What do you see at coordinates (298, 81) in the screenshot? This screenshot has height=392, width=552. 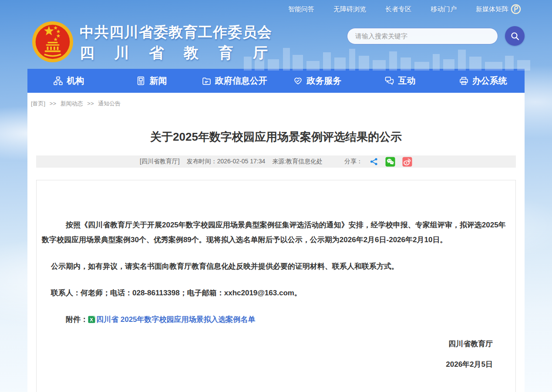 I see `heart-service-icon` at bounding box center [298, 81].